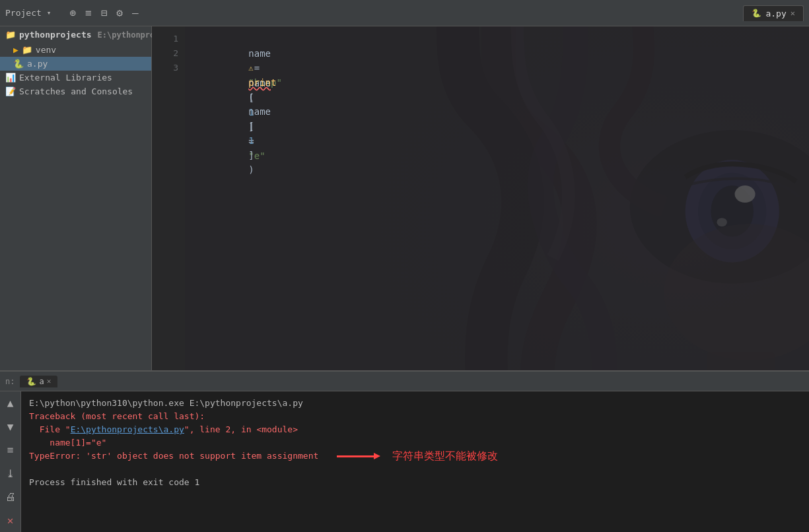  What do you see at coordinates (76, 198) in the screenshot?
I see `sidebar: 📁 pythonprojects E:\pythonprojects ▶ 📁 v…` at bounding box center [76, 198].